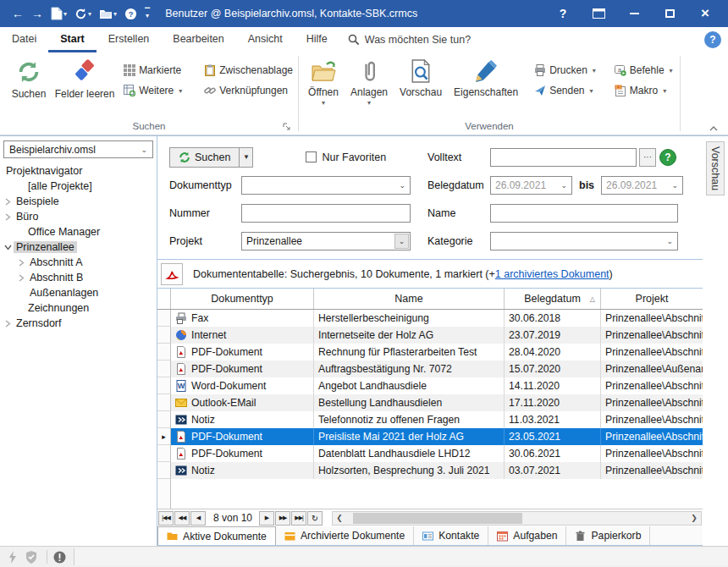  Describe the element at coordinates (65, 14) in the screenshot. I see `new-document-dropdown-icon: ▾` at that location.